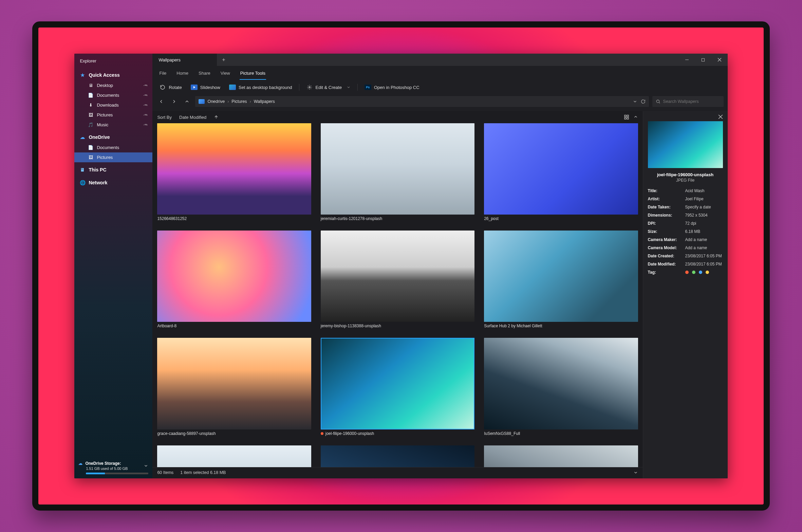  I want to click on desktop-icon, so click(232, 87).